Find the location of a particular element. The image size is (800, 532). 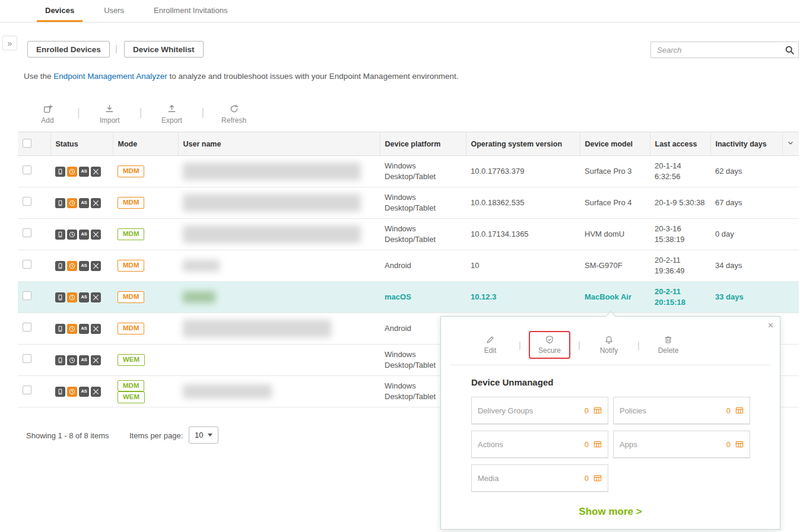

table-row: ASMDMWindows Desktop/Tablet10.0.18362.53… is located at coordinates (408, 203).